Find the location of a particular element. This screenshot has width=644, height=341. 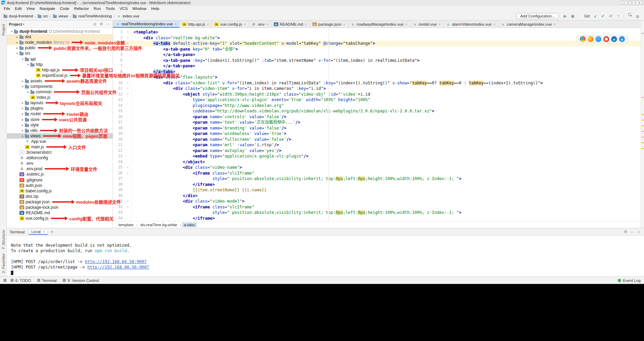

tab-readme-md: MREADME.md× is located at coordinates (291, 24).